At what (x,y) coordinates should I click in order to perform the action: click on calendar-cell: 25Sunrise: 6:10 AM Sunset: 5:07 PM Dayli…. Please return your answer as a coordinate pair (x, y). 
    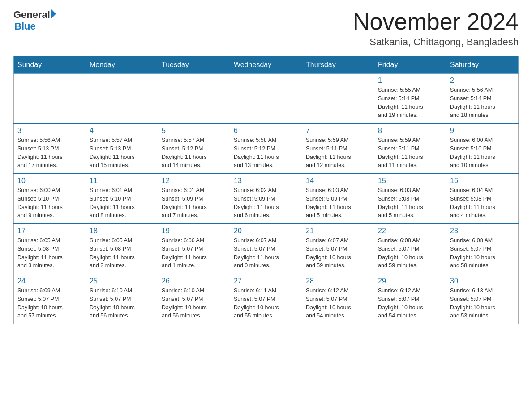
    Looking at the image, I should click on (122, 299).